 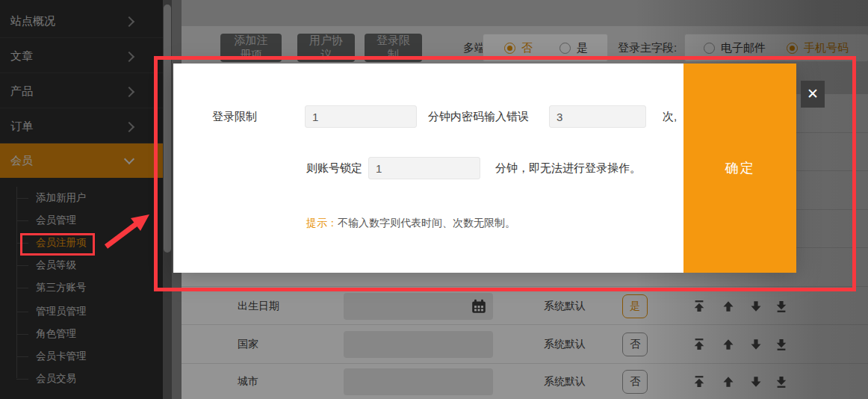 What do you see at coordinates (361, 117) in the screenshot?
I see `minutes-window-input` at bounding box center [361, 117].